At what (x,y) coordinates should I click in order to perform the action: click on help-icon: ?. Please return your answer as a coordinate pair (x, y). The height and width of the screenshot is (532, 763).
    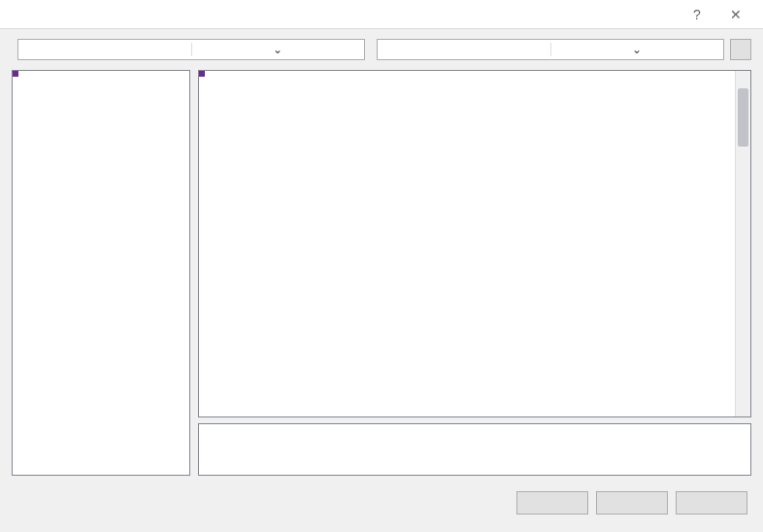
    Looking at the image, I should click on (697, 15).